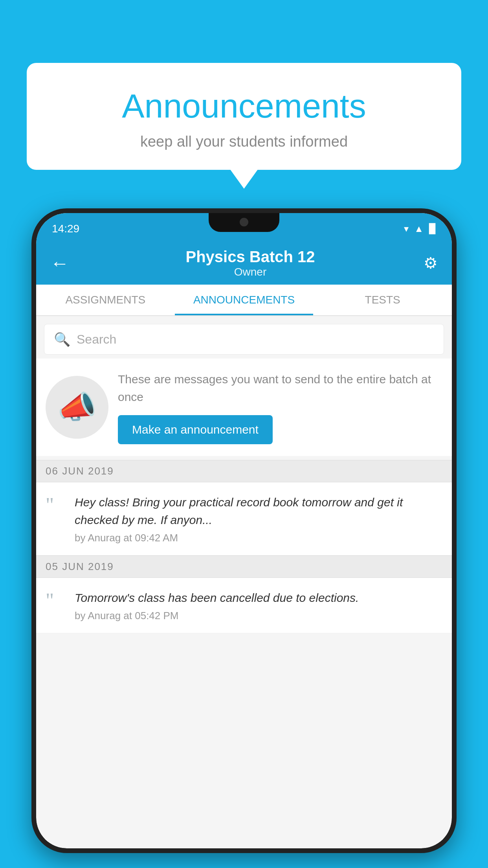 Image resolution: width=488 pixels, height=868 pixels. What do you see at coordinates (60, 263) in the screenshot?
I see `back-button: ←` at bounding box center [60, 263].